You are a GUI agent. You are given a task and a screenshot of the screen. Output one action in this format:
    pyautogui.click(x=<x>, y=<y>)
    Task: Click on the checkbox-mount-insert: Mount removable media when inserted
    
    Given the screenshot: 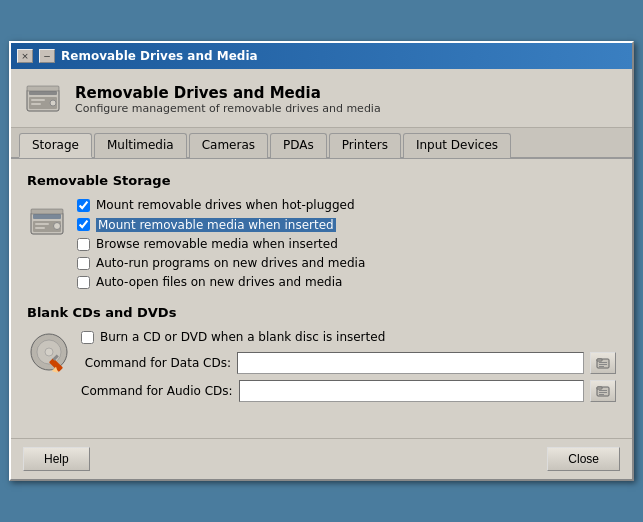 What is the action you would take?
    pyautogui.click(x=221, y=224)
    